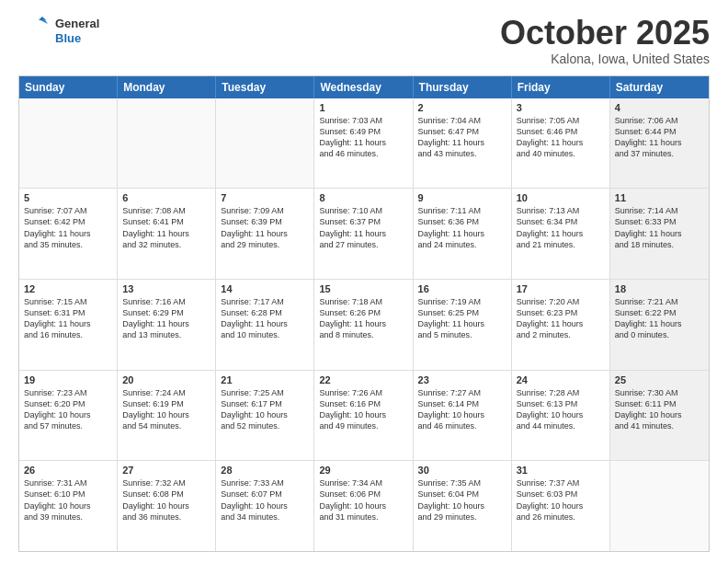  I want to click on day-number: 20, so click(166, 380).